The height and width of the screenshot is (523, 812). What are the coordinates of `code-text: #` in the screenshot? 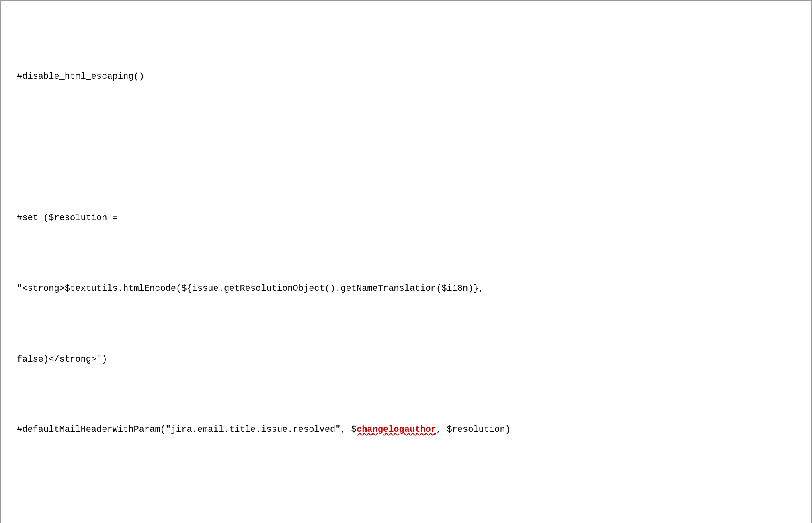 It's located at (19, 430).